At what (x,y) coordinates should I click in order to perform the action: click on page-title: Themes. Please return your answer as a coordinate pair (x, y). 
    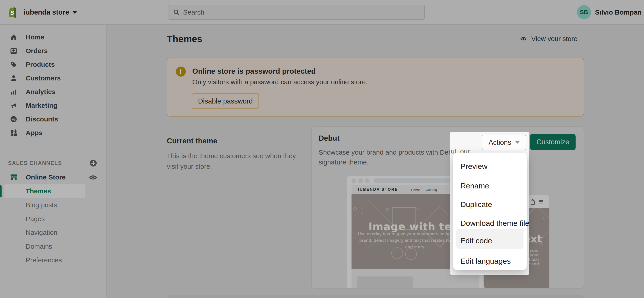
    Looking at the image, I should click on (184, 39).